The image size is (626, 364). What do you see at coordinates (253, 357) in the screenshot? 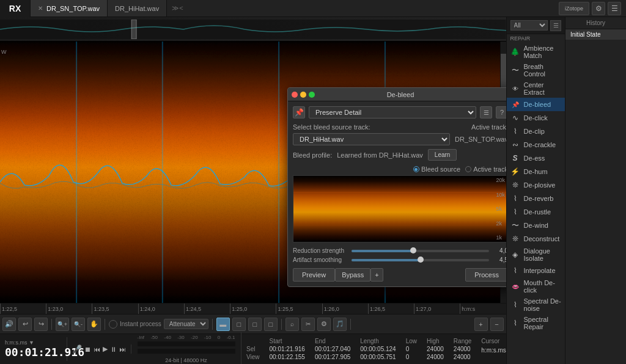
I see `view-label: View` at bounding box center [253, 357].